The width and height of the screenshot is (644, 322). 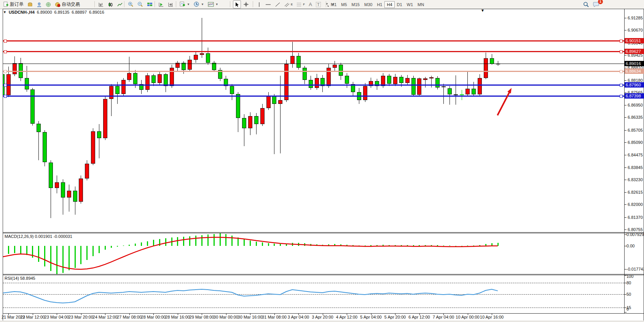 I want to click on tile-windows-icon, so click(x=150, y=5).